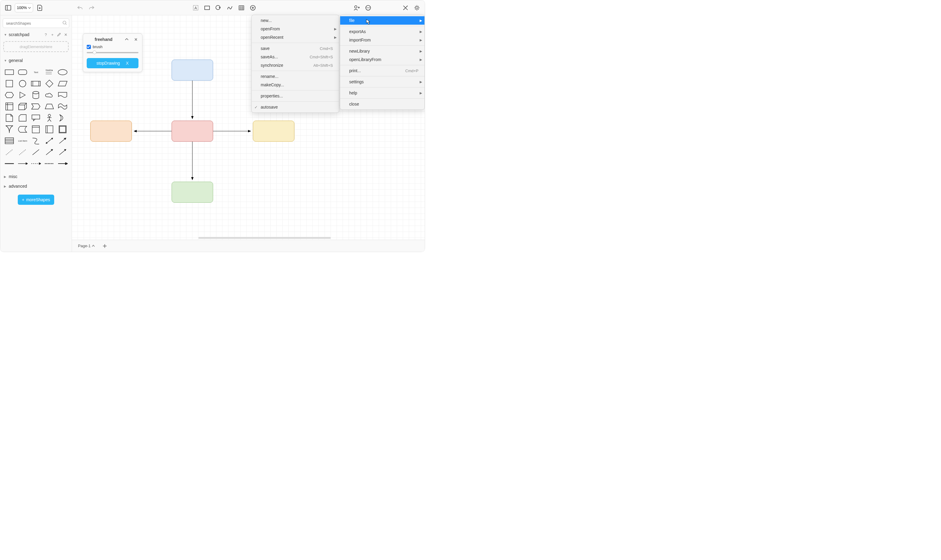 The height and width of the screenshot is (560, 941). Describe the element at coordinates (63, 141) in the screenshot. I see `shape-arrow` at that location.